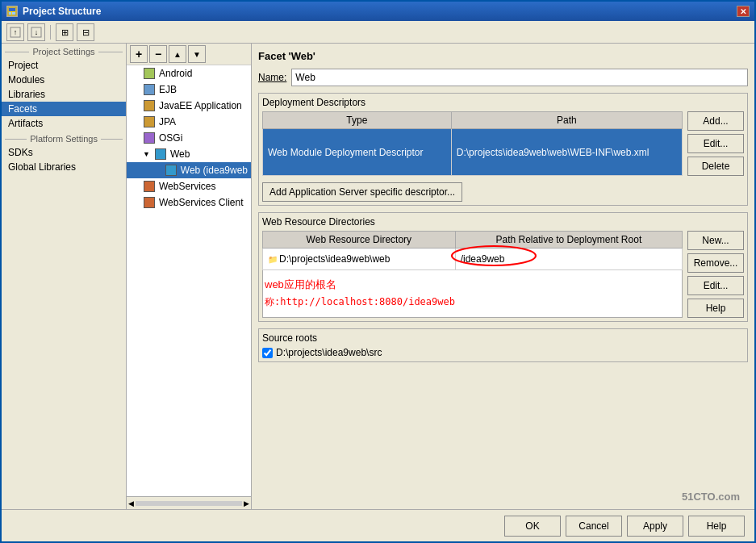  I want to click on cancel-button: Cancel, so click(594, 526).